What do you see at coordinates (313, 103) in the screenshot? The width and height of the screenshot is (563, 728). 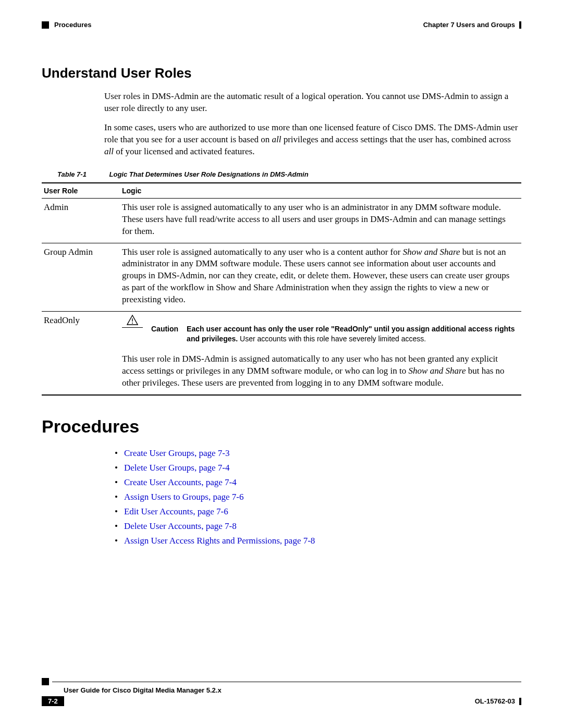 I see `intro-paragraph-1: User roles in DMS-Admin are the automati…` at bounding box center [313, 103].